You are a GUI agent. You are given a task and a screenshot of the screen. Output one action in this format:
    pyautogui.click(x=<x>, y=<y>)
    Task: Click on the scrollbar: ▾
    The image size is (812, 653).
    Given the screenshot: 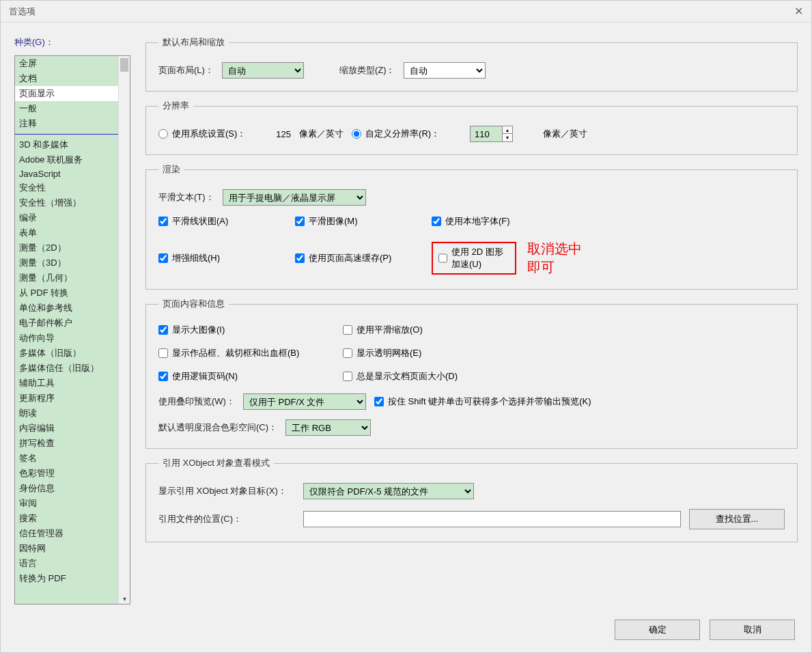 What is the action you would take?
    pyautogui.click(x=124, y=330)
    